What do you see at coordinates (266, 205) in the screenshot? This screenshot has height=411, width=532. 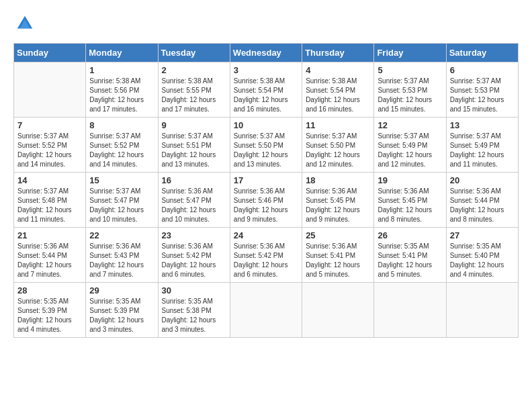 I see `day-info: Sunrise: 5:36 AM Sunset: 5:46 PM Dayligh…` at bounding box center [266, 205].